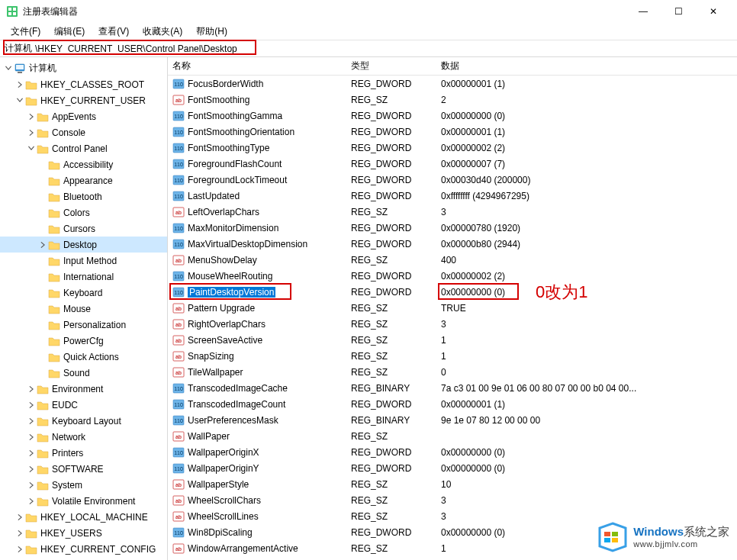 The image size is (737, 560). Describe the element at coordinates (452, 84) in the screenshot. I see `list-row: FocusBorderWidthREG_DWORD0x00000001 (1)` at that location.